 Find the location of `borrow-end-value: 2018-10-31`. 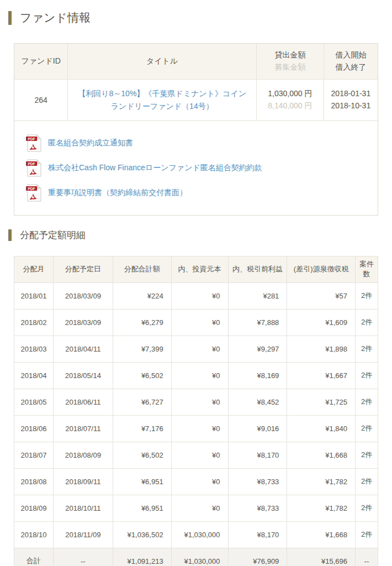

borrow-end-value: 2018-10-31 is located at coordinates (351, 106).